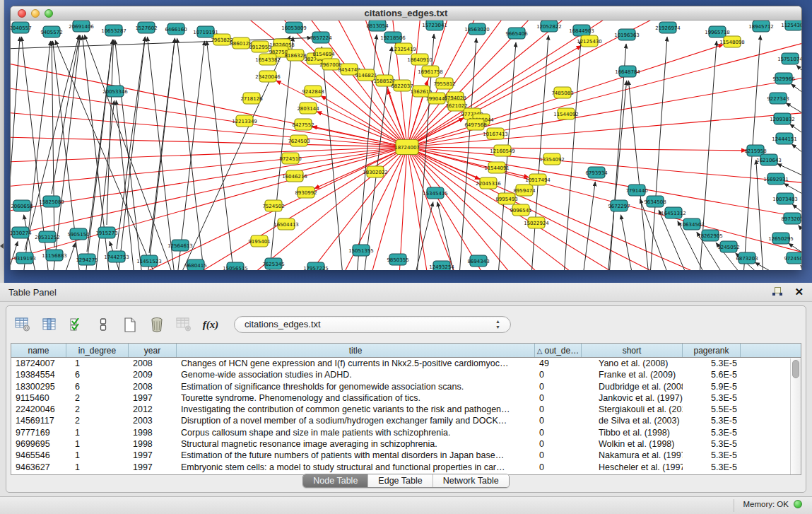  What do you see at coordinates (406, 421) in the screenshot?
I see `table-row: 1456911722003Disruption of a novel membe…` at bounding box center [406, 421].